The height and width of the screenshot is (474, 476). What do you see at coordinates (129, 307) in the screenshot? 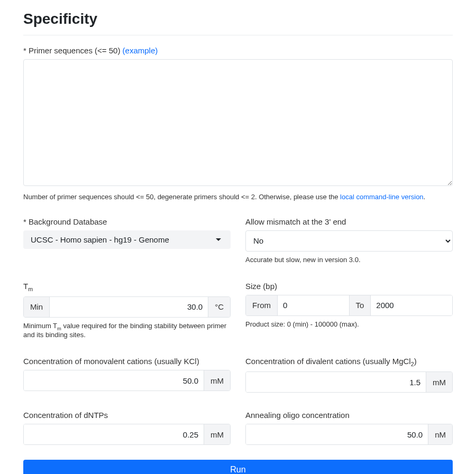
I see `tm-min-input` at bounding box center [129, 307].